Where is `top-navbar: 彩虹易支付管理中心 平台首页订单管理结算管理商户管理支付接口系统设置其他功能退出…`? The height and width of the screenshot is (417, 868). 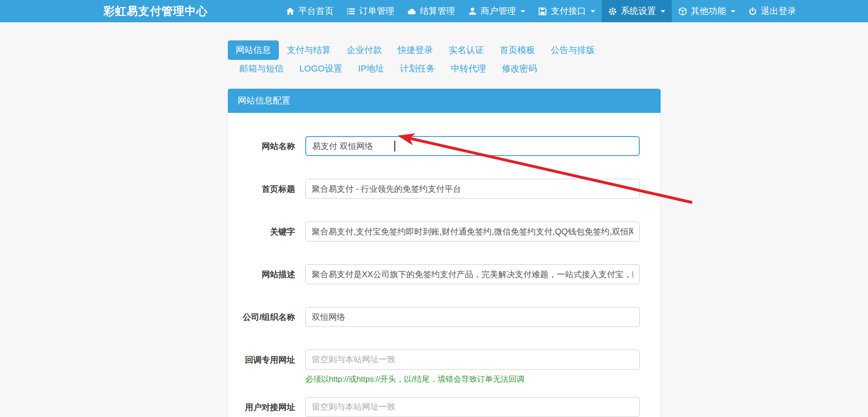 top-navbar: 彩虹易支付管理中心 平台首页订单管理结算管理商户管理支付接口系统设置其他功能退出… is located at coordinates (434, 11).